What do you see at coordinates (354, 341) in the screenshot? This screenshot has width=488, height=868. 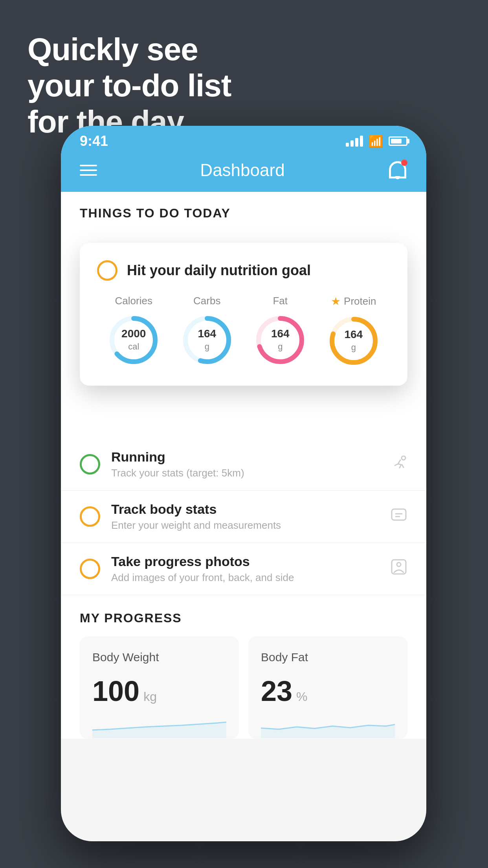 I see `protein-value: 164 g` at bounding box center [354, 341].